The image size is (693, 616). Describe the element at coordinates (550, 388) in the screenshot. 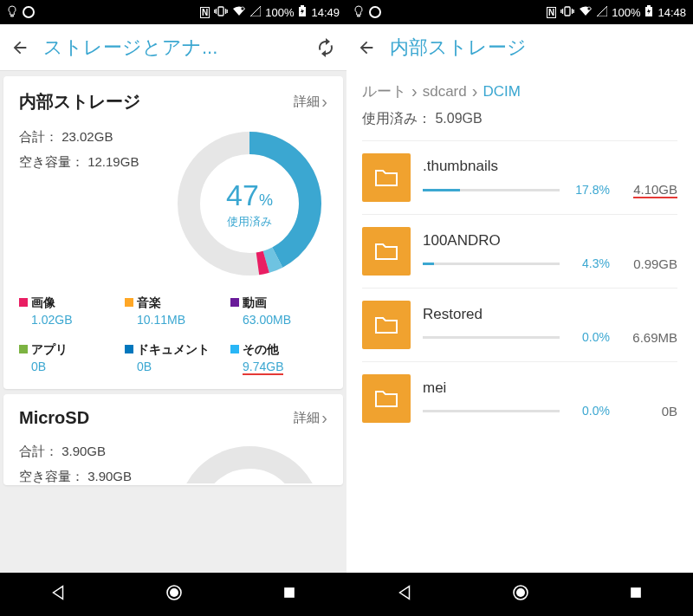

I see `folder-name: mei` at that location.